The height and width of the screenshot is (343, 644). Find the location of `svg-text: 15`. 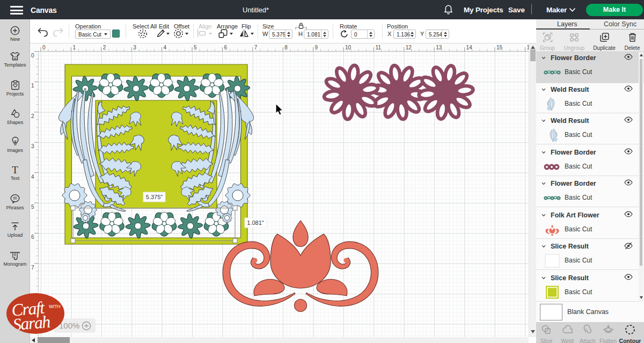

svg-text: 15 is located at coordinates (500, 47).